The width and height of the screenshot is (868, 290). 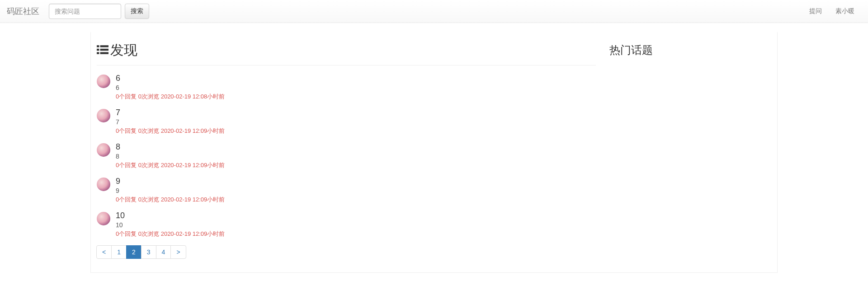 What do you see at coordinates (346, 51) in the screenshot?
I see `page-title: 发现` at bounding box center [346, 51].